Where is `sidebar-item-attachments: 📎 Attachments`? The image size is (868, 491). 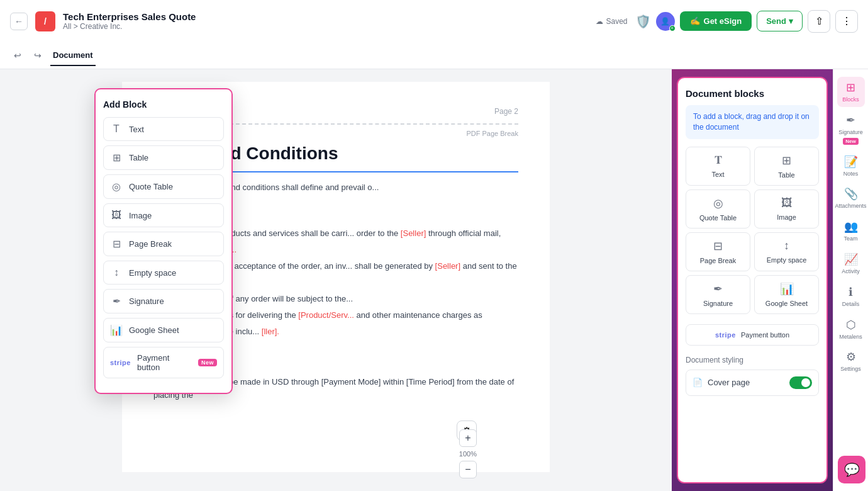
sidebar-item-attachments: 📎 Attachments is located at coordinates (851, 198).